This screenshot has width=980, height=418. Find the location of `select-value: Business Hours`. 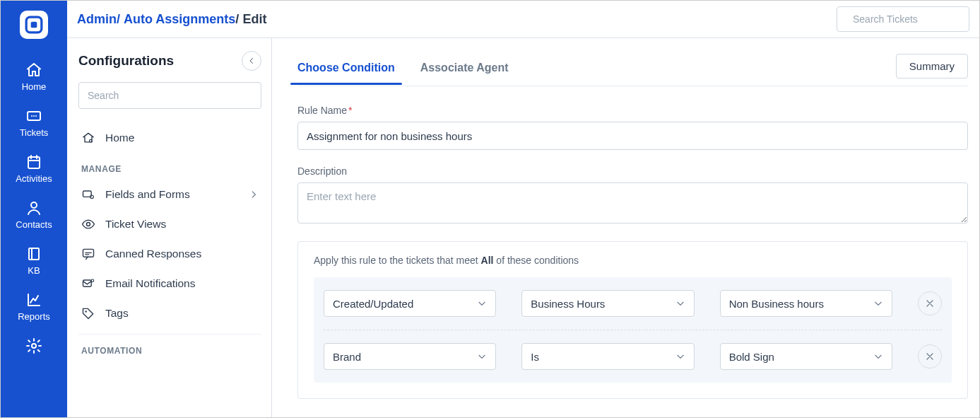

select-value: Business Hours is located at coordinates (568, 304).